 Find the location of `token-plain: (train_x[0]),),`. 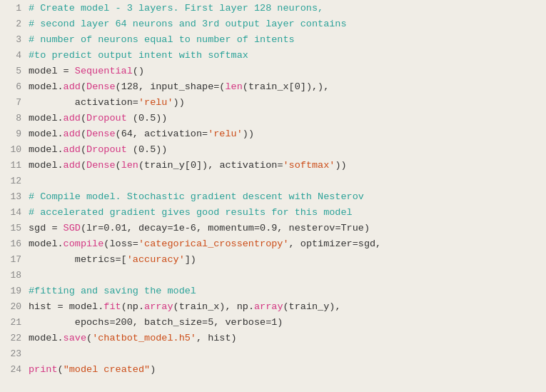

token-plain: (train_x[0]),), is located at coordinates (286, 87).